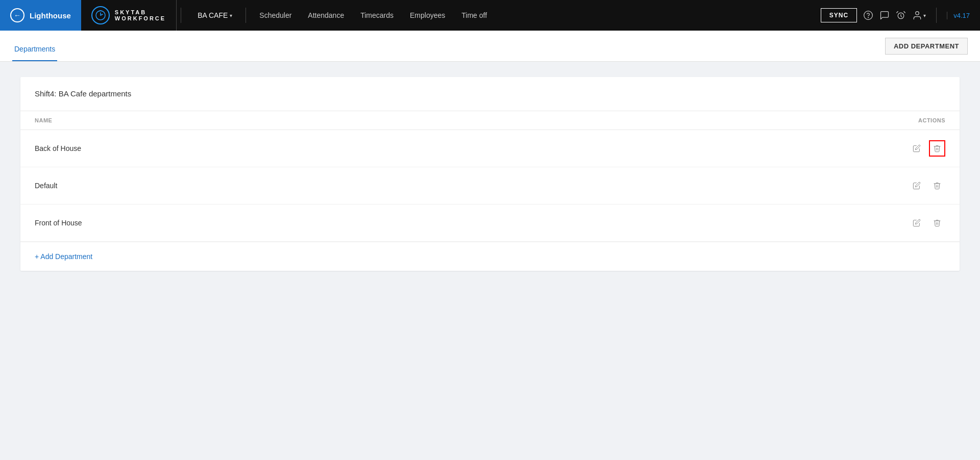  What do you see at coordinates (490, 120) in the screenshot?
I see `table-header: NAME ACTIONS` at bounding box center [490, 120].